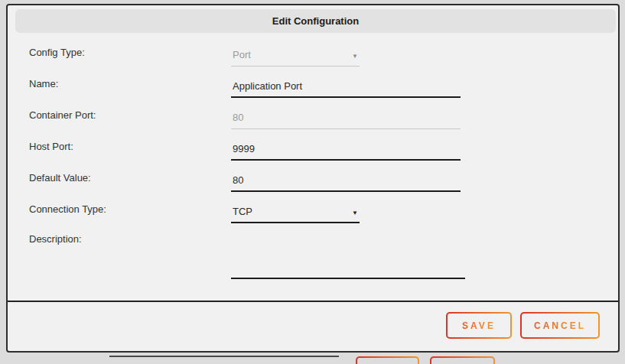 Image resolution: width=625 pixels, height=364 pixels. What do you see at coordinates (387, 360) in the screenshot?
I see `background-save-button-partial` at bounding box center [387, 360].